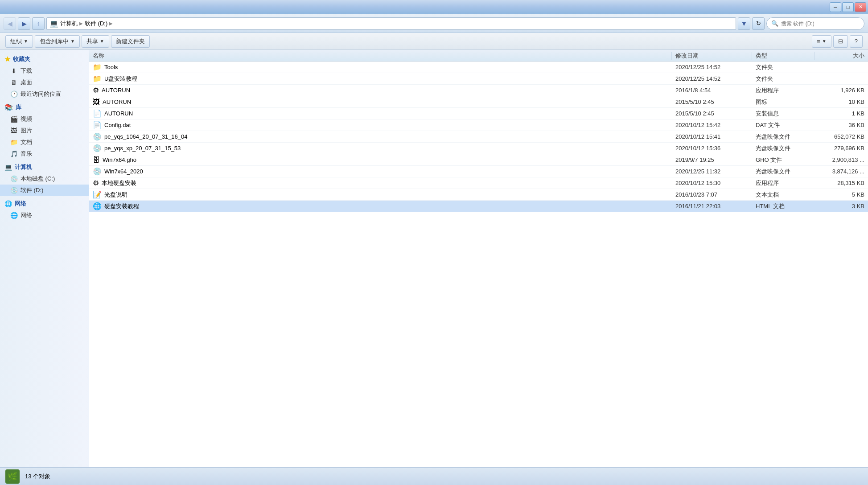 This screenshot has height=485, width=868. What do you see at coordinates (143, 148) in the screenshot?
I see `file-name-text: pe_yqs_xp_20_07_31_15_53` at bounding box center [143, 148].